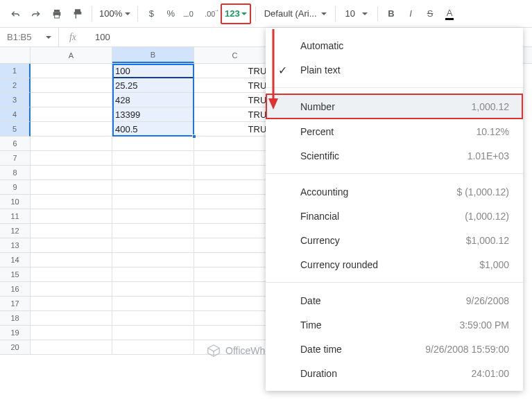  What do you see at coordinates (115, 14) in the screenshot?
I see `zoom-select: 100%` at bounding box center [115, 14].